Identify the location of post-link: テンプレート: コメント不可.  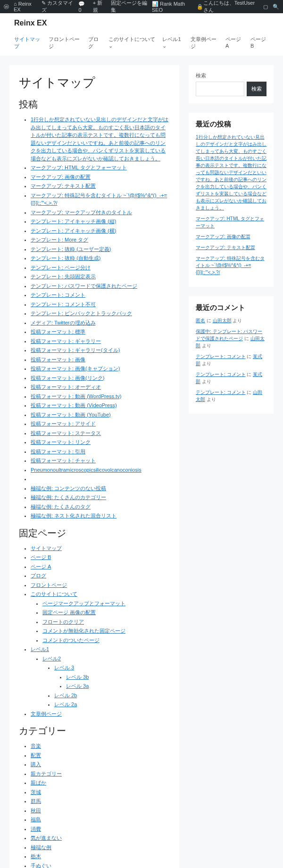
(63, 304).